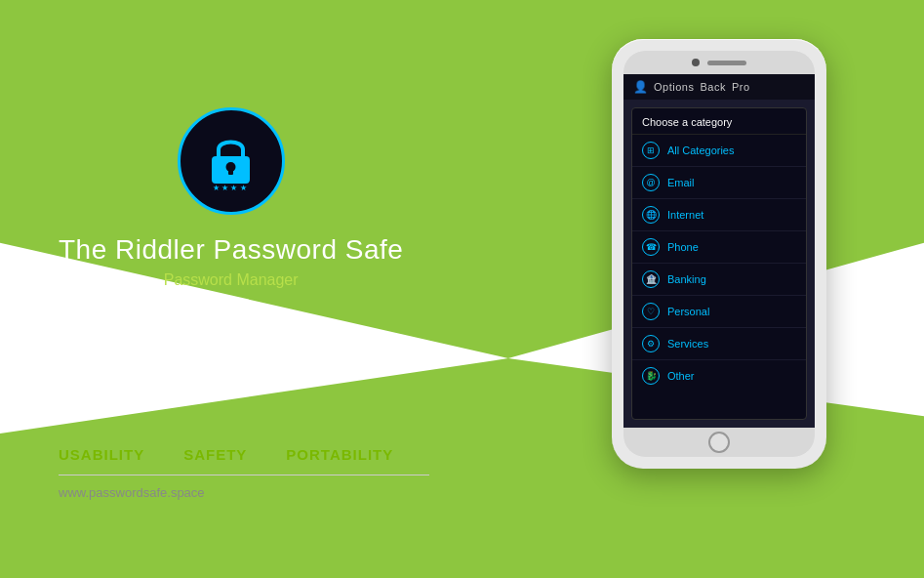 The height and width of the screenshot is (578, 924). What do you see at coordinates (651, 150) in the screenshot?
I see `grid-icon: ⊞` at bounding box center [651, 150].